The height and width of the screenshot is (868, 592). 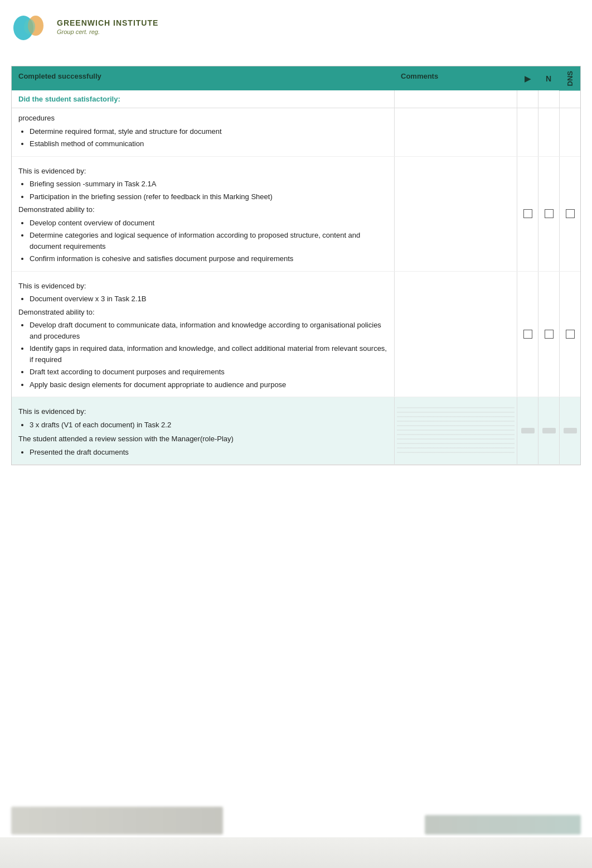 I want to click on subheader-check3, so click(x=570, y=99).